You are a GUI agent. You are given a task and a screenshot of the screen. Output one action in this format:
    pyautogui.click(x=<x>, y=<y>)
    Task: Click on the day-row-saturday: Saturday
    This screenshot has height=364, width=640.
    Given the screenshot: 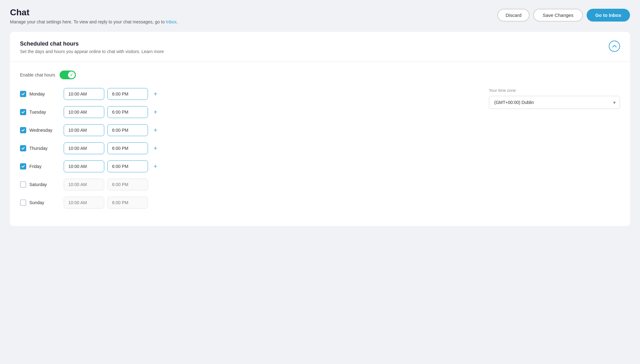 What is the action you would take?
    pyautogui.click(x=248, y=184)
    